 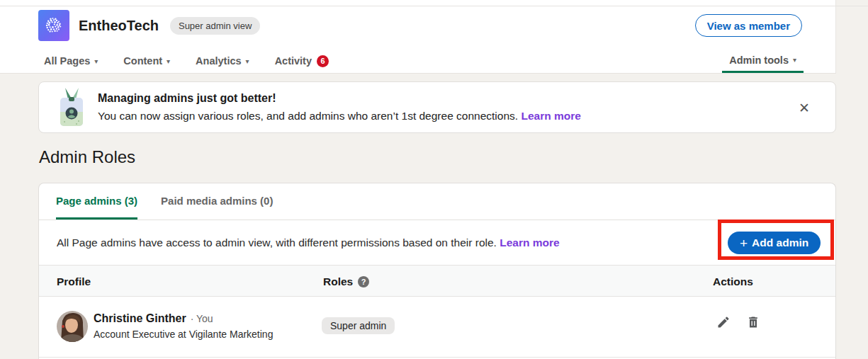 What do you see at coordinates (74, 282) in the screenshot?
I see `column-header-profile: Profile` at bounding box center [74, 282].